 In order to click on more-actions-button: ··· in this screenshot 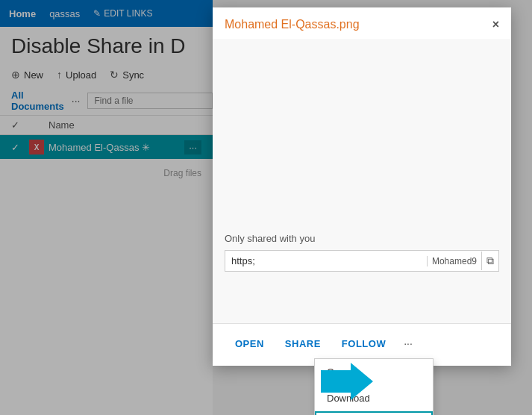, I will do `click(408, 343)`.